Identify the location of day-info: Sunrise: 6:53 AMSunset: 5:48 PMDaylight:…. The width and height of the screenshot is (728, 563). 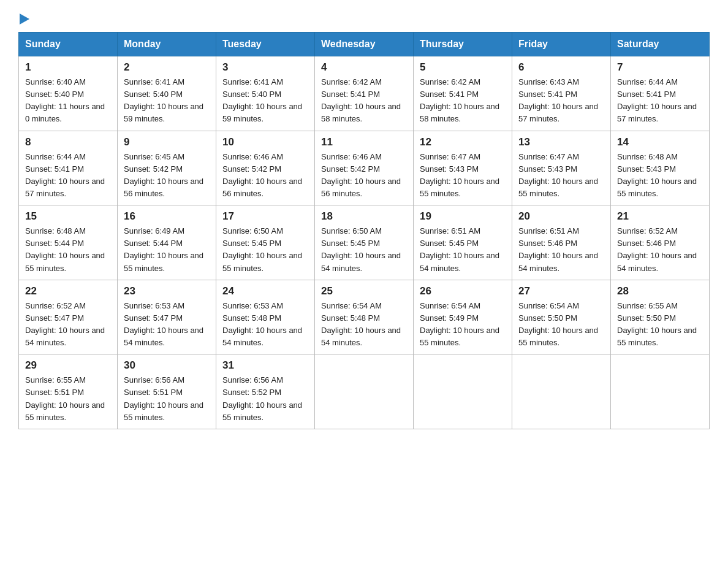
(265, 325).